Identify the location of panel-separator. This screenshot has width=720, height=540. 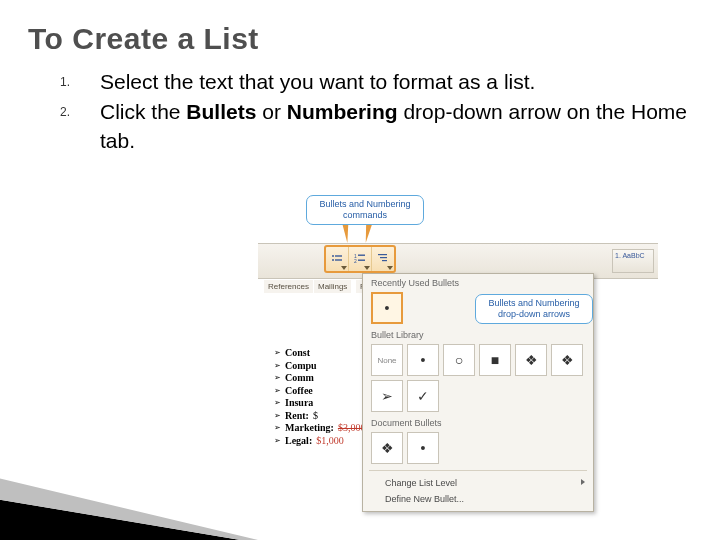
(478, 470).